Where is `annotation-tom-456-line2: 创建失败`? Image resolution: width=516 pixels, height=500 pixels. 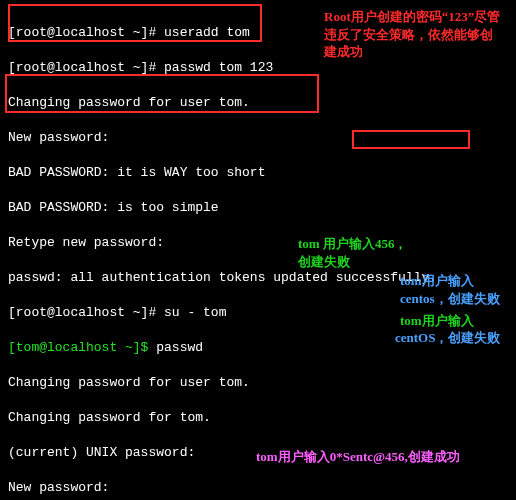
annotation-tom-456-line2: 创建失败 is located at coordinates (324, 262).